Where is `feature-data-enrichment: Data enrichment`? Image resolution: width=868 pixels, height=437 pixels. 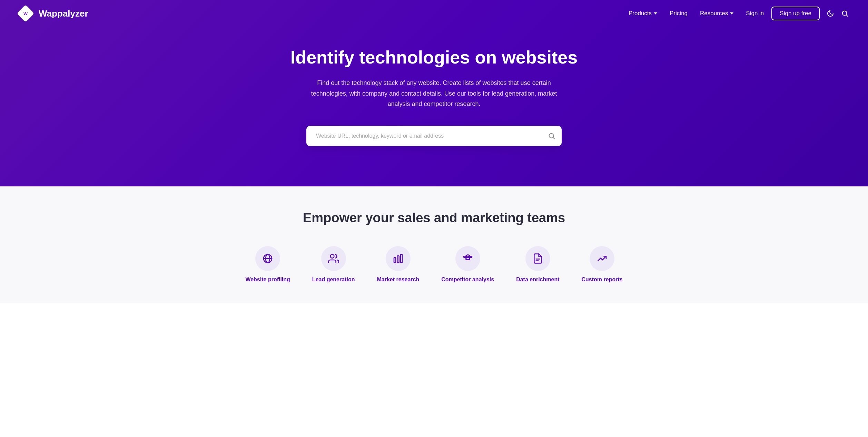 feature-data-enrichment: Data enrichment is located at coordinates (537, 264).